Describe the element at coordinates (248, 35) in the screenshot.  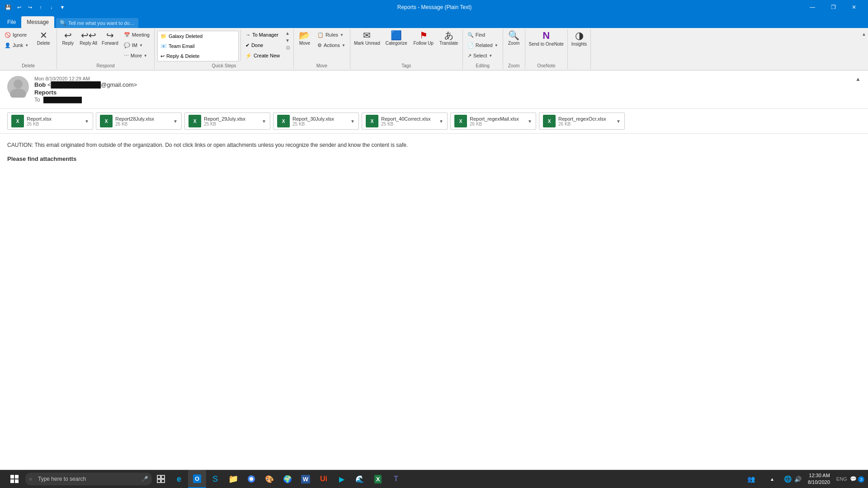
I see `to-manager-icon: →` at that location.